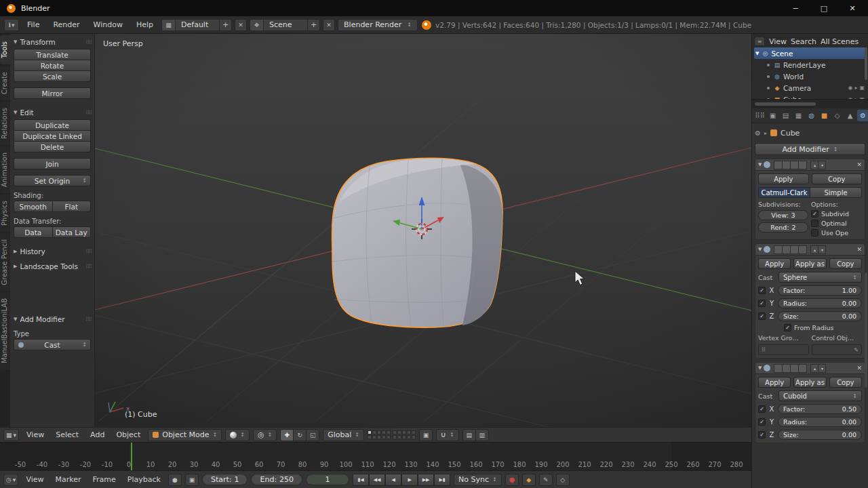 This screenshot has width=868, height=488. Describe the element at coordinates (784, 350) in the screenshot. I see `vertex-group-field: ⠿` at that location.